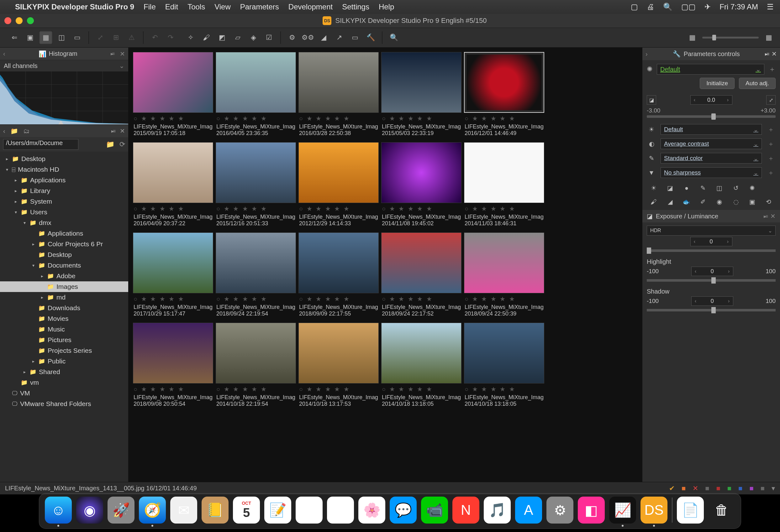  Describe the element at coordinates (720, 202) in the screenshot. I see `tab-clone-icon: ◉` at that location.